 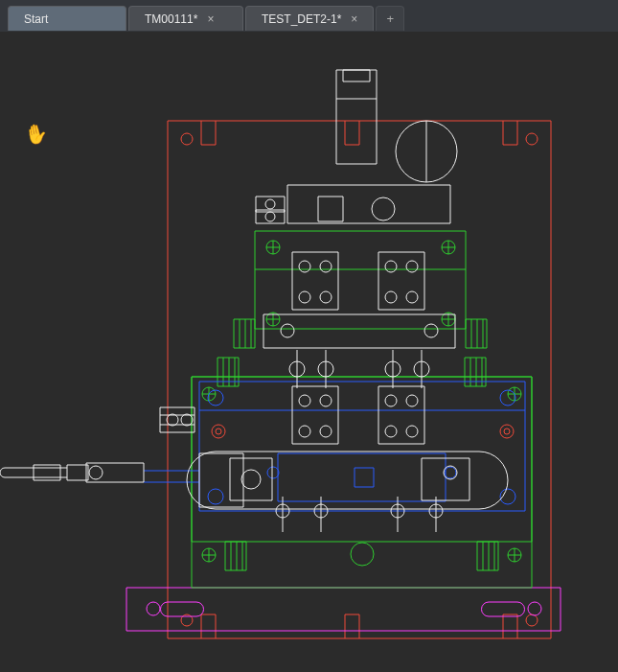 I want to click on new-tab-button: +, so click(x=390, y=18).